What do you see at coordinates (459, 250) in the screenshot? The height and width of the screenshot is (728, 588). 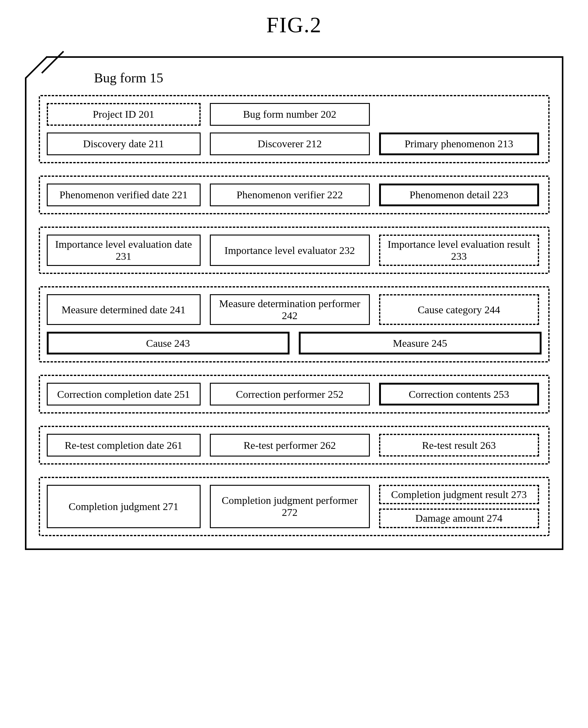 I see `field-importance-eval-result: Importance level evaluation result 233` at bounding box center [459, 250].